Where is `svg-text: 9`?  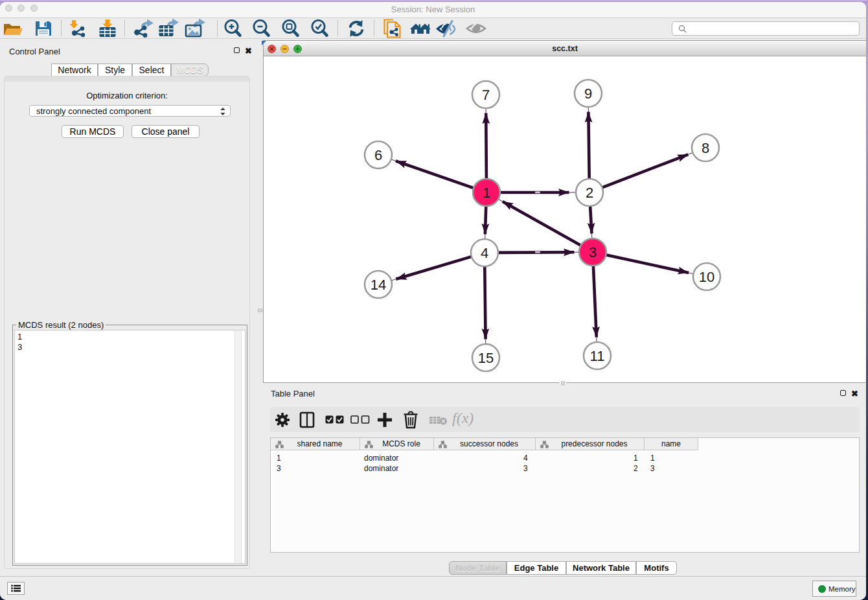 svg-text: 9 is located at coordinates (588, 93).